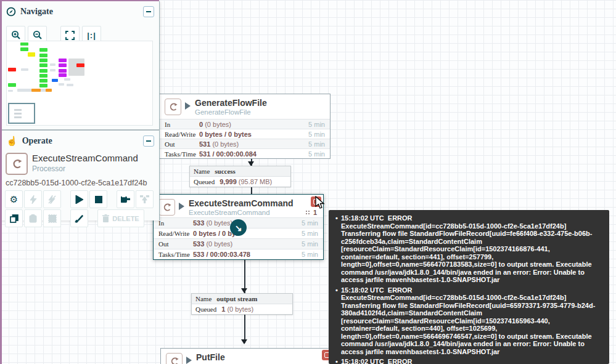 The width and height of the screenshot is (616, 364). What do you see at coordinates (91, 36) in the screenshot?
I see `actual-size-icon: |:|` at bounding box center [91, 36].